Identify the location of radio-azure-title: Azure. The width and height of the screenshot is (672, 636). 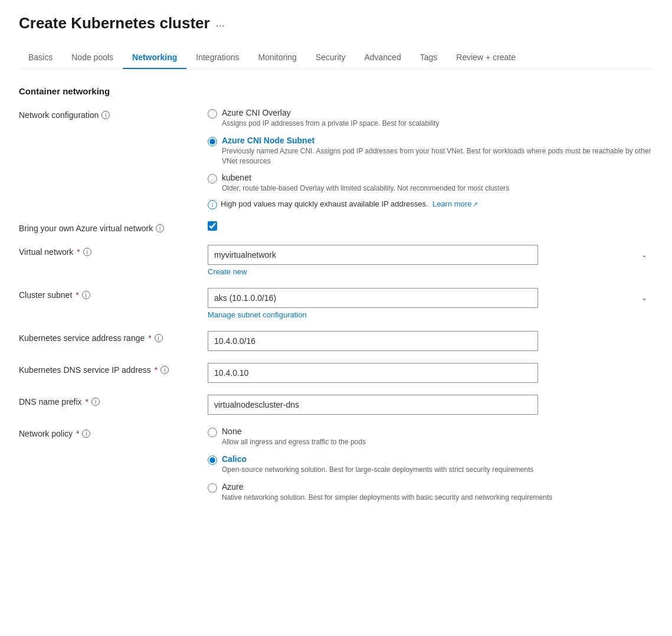
(387, 487).